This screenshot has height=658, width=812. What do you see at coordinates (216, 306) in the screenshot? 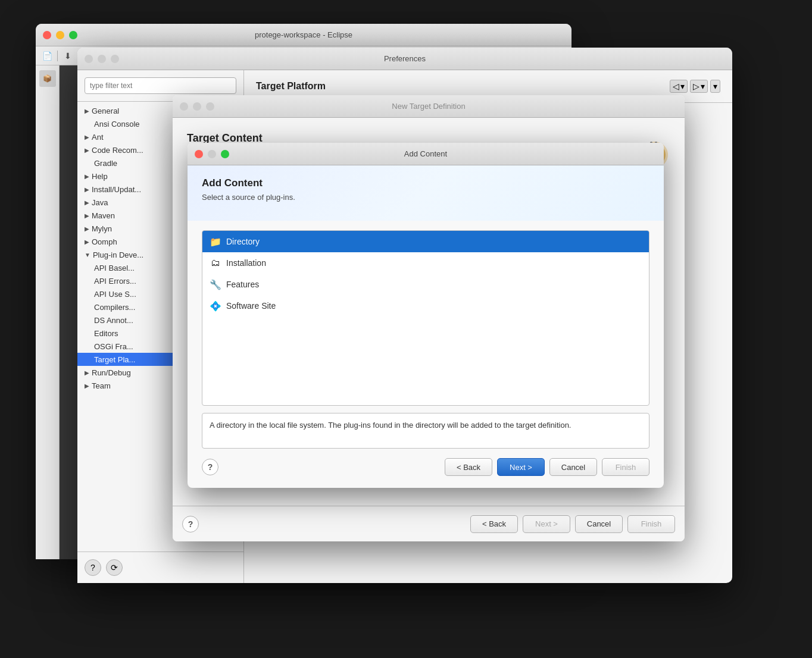
I see `software-site-icon: 💠` at bounding box center [216, 306].